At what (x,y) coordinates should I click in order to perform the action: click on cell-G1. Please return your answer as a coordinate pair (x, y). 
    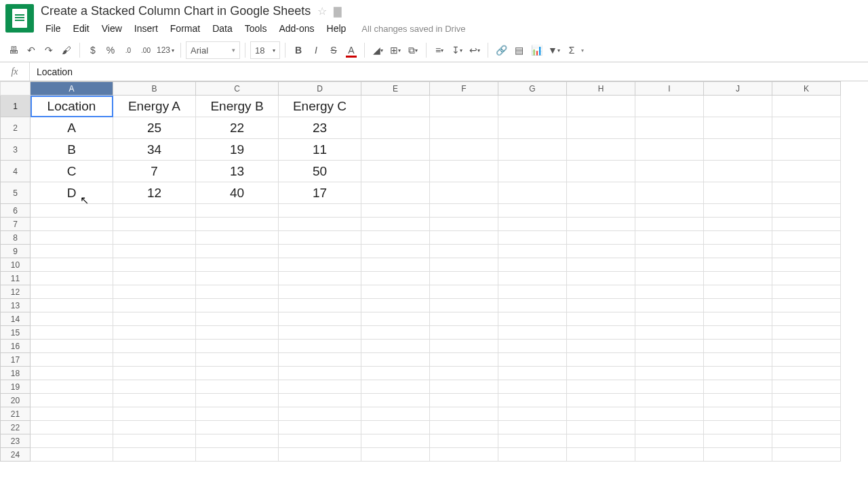
    Looking at the image, I should click on (533, 106).